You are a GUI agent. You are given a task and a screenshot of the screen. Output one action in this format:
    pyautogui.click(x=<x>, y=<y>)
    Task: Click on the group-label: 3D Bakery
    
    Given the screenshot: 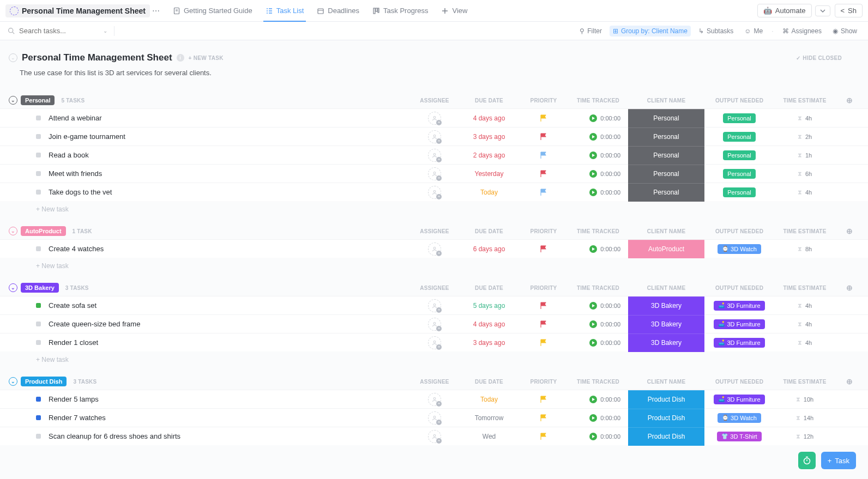 What is the action you would take?
    pyautogui.click(x=40, y=288)
    